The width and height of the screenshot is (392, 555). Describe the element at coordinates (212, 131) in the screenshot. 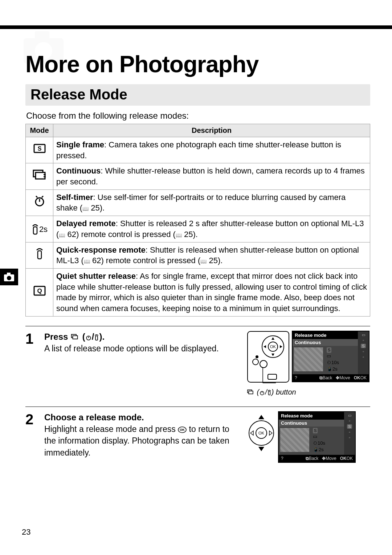

I see `table-header-description: Description` at that location.